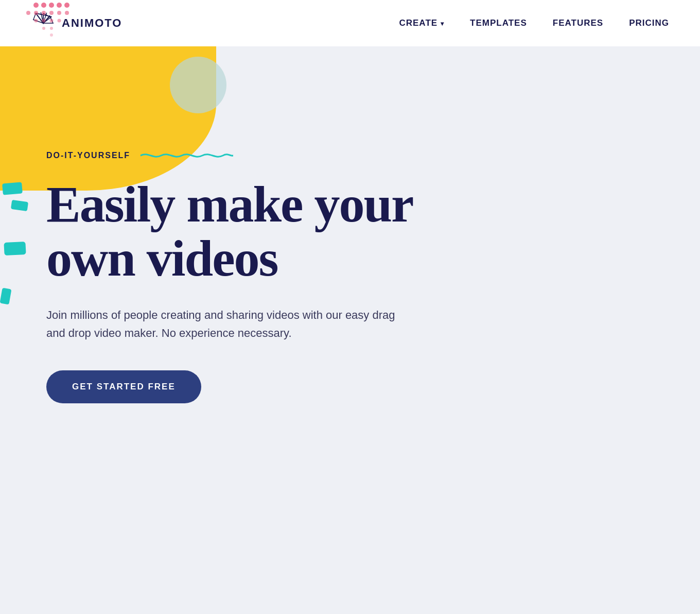  What do you see at coordinates (649, 23) in the screenshot?
I see `nav-pricing: PRICING` at bounding box center [649, 23].